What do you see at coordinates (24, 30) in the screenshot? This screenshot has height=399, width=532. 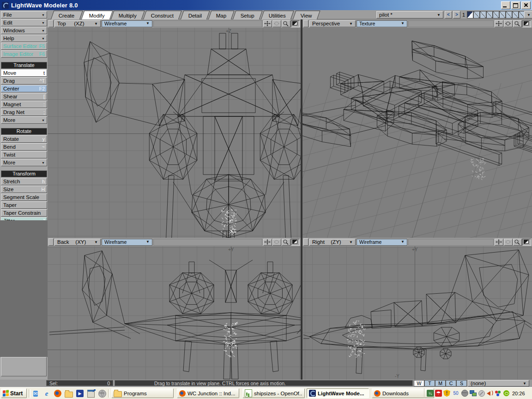 I see `menu-windows: Windows▼` at bounding box center [24, 30].